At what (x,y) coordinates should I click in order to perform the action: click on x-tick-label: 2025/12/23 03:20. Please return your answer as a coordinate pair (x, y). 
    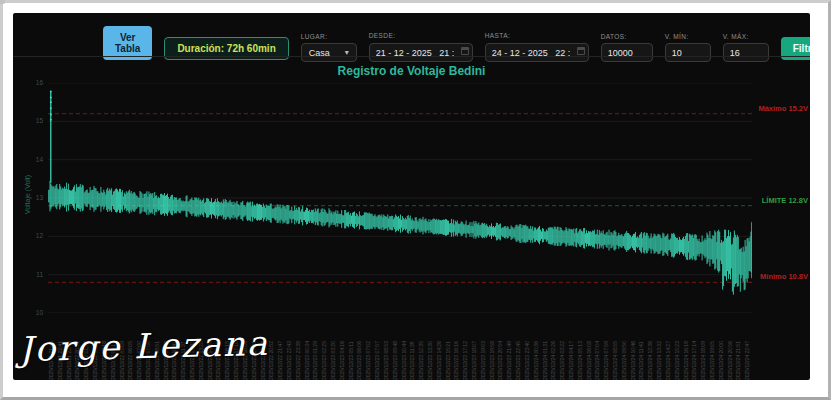
    Looking at the image, I should click on (334, 348).